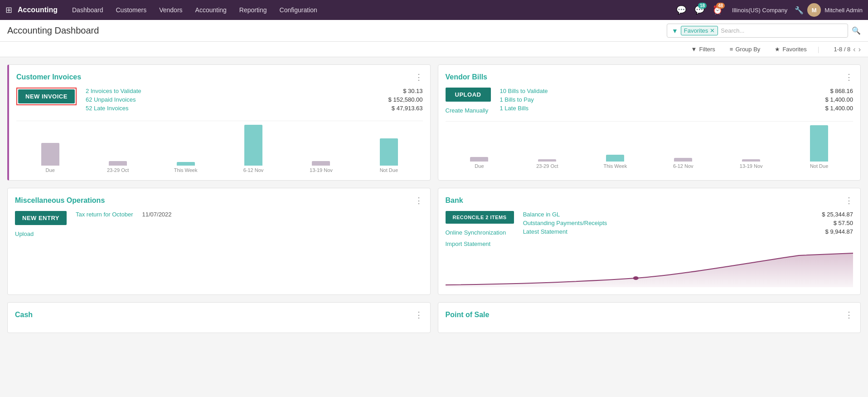 The height and width of the screenshot is (397, 868). I want to click on filters-button: ▼ Filters, so click(703, 49).